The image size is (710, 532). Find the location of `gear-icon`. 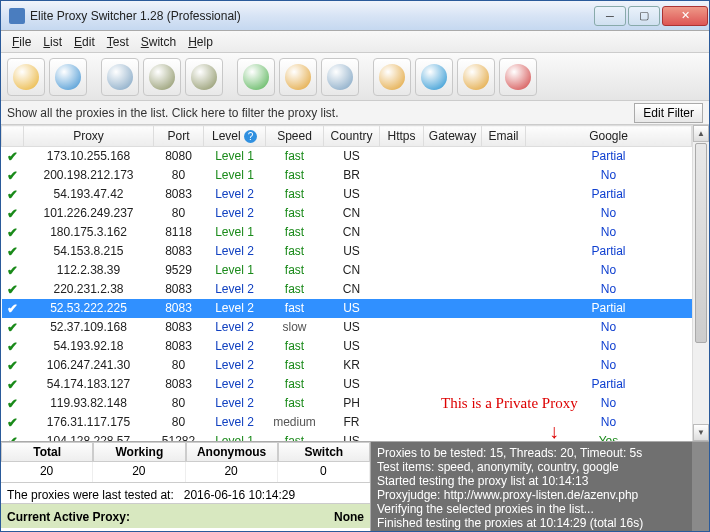

gear-icon is located at coordinates (392, 77).